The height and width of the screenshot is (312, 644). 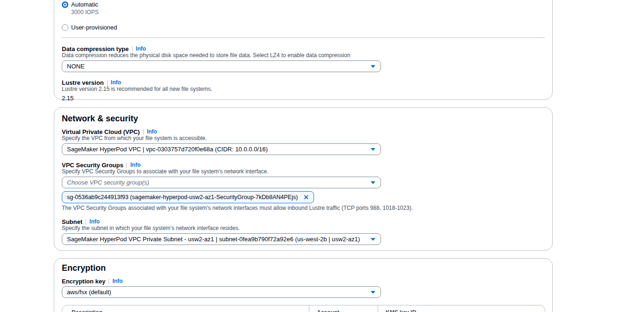 What do you see at coordinates (303, 229) in the screenshot?
I see `subnet-description: Specify the subnet in which your file sy…` at bounding box center [303, 229].